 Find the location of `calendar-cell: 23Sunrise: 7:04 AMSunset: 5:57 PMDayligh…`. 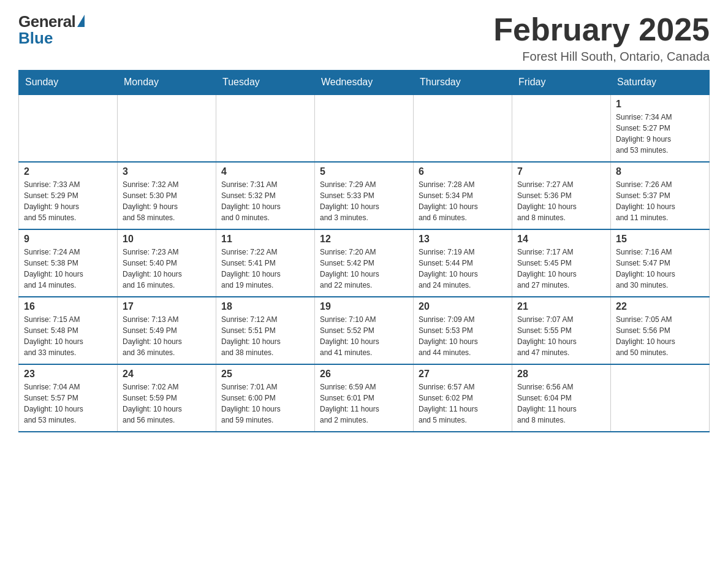

calendar-cell: 23Sunrise: 7:04 AMSunset: 5:57 PMDayligh… is located at coordinates (69, 398).